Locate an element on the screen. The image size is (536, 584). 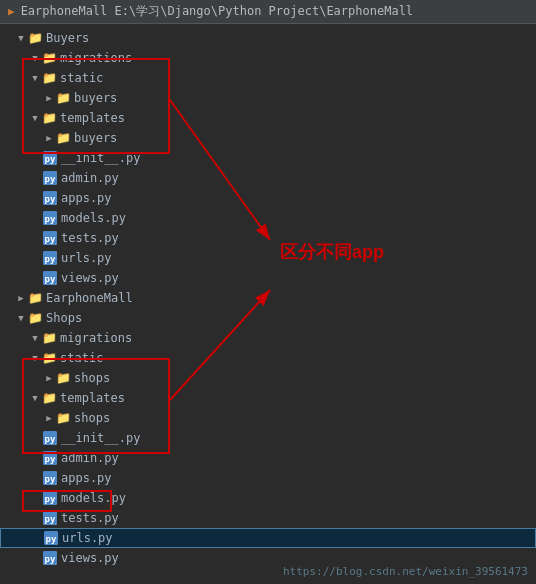
folder-icon-4: 📁 is located at coordinates (64, 98).